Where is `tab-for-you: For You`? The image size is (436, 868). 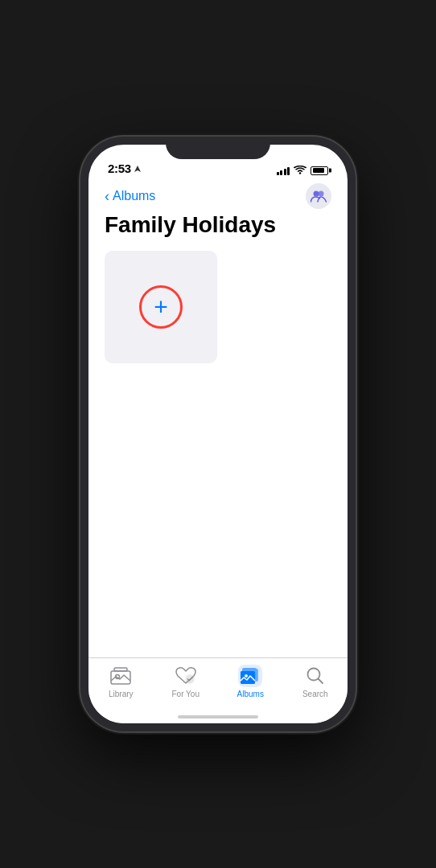
tab-for-you: For You is located at coordinates (187, 682).